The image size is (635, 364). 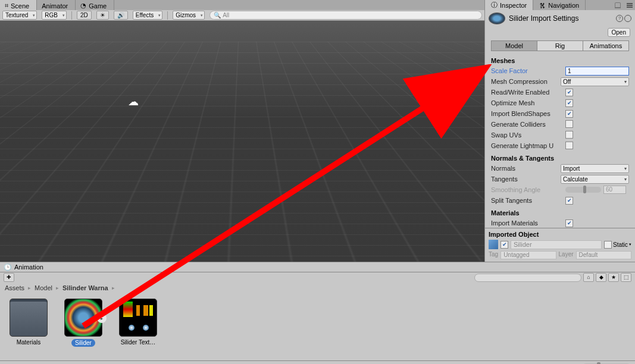 I want to click on lightmap-label: Generate Lightmap U, so click(x=528, y=146).